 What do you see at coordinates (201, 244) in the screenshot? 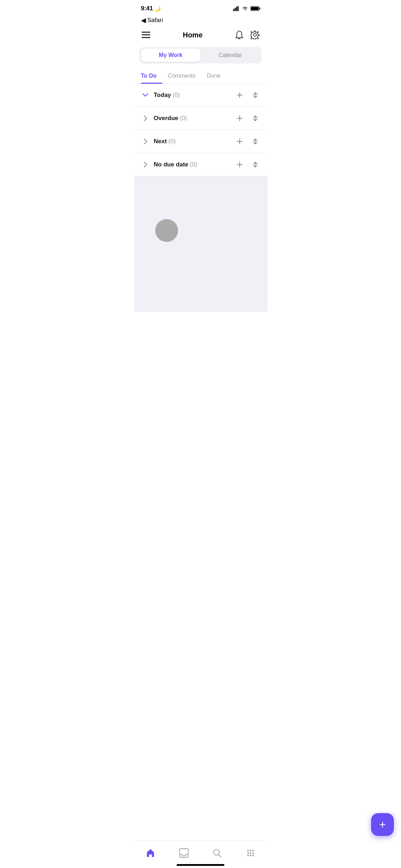
I see `empty-state-area` at bounding box center [201, 244].